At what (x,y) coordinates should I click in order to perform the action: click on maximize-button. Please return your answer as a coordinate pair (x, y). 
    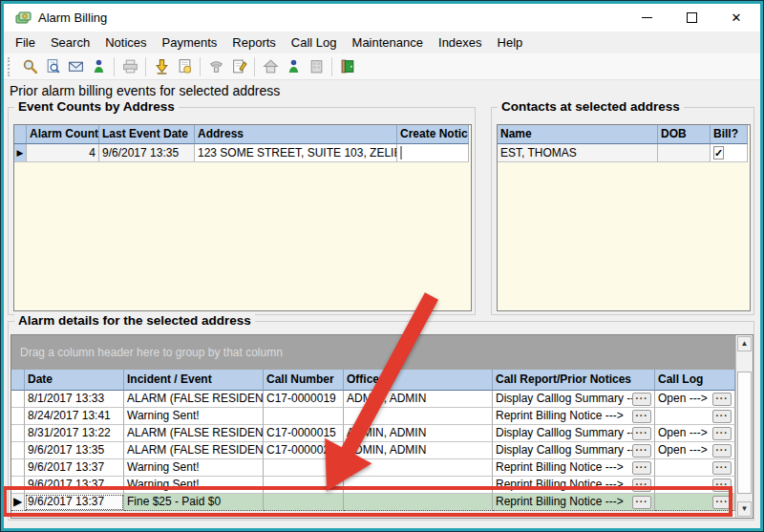
    Looking at the image, I should click on (691, 17).